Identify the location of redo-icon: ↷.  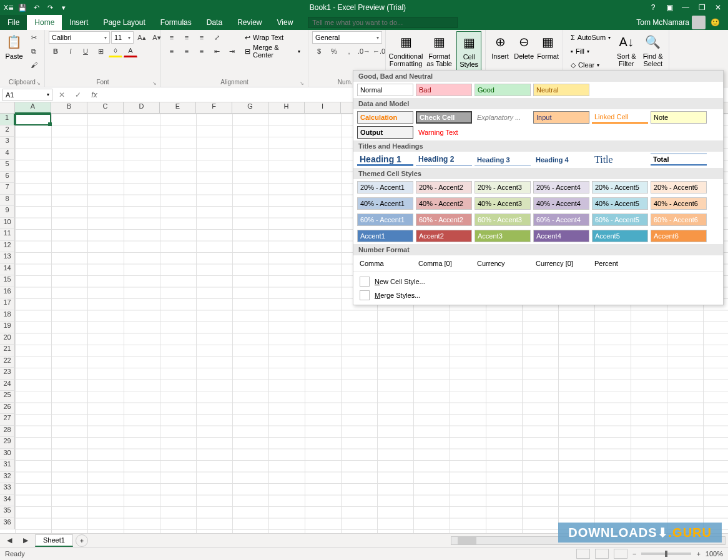
(50, 7).